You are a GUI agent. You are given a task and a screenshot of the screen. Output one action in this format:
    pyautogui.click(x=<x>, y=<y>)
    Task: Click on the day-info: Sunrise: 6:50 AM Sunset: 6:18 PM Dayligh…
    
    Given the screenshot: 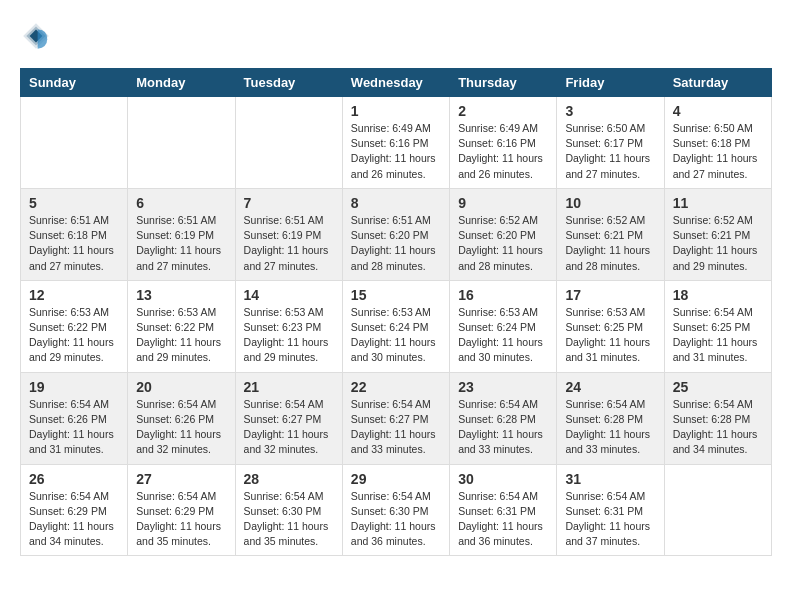 What is the action you would take?
    pyautogui.click(x=718, y=152)
    